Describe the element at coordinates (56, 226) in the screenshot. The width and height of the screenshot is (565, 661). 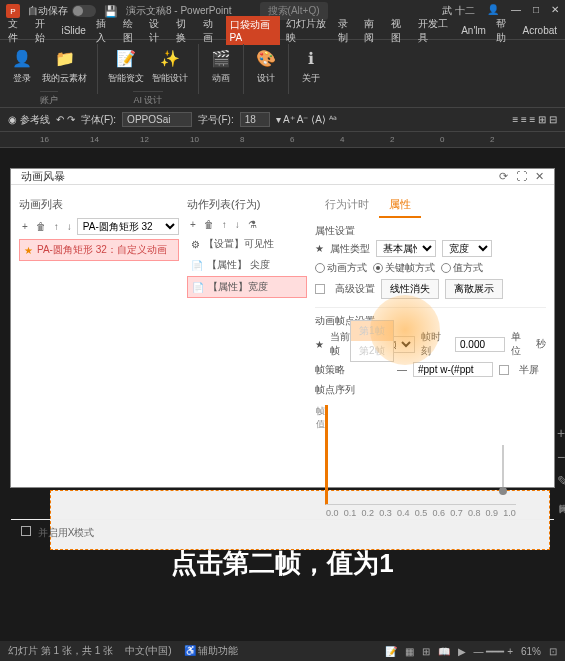
I see `up-icon: ↑` at that location.